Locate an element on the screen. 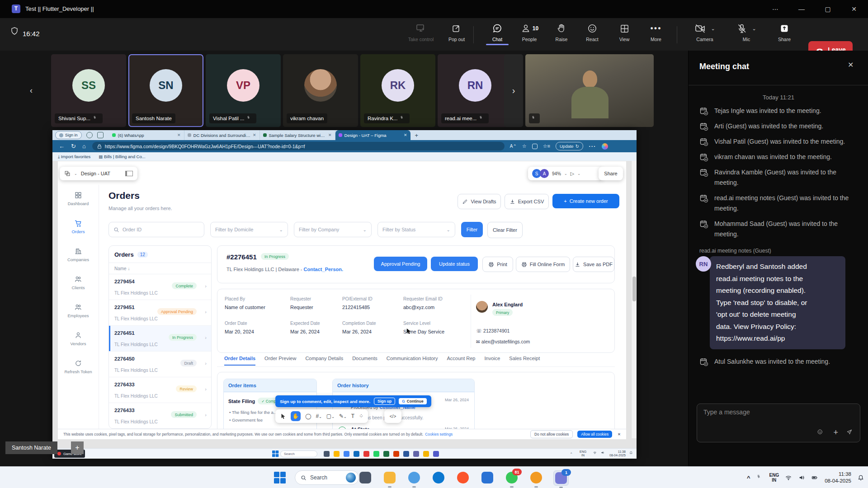 This screenshot has width=868, height=488. url-field: https://www.figma.com/design/9BKQ0FOHRWa… is located at coordinates (298, 146).